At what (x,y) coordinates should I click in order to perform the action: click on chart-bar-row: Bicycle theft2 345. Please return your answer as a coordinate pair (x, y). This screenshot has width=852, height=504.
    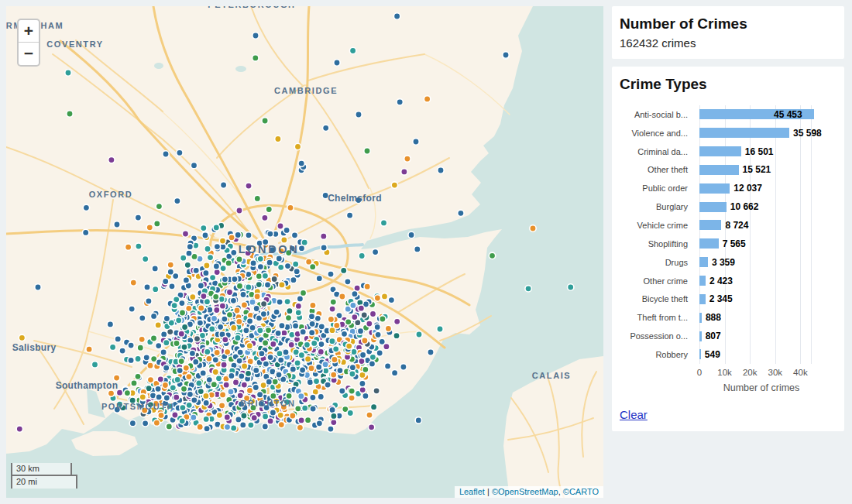
    Looking at the image, I should click on (728, 299).